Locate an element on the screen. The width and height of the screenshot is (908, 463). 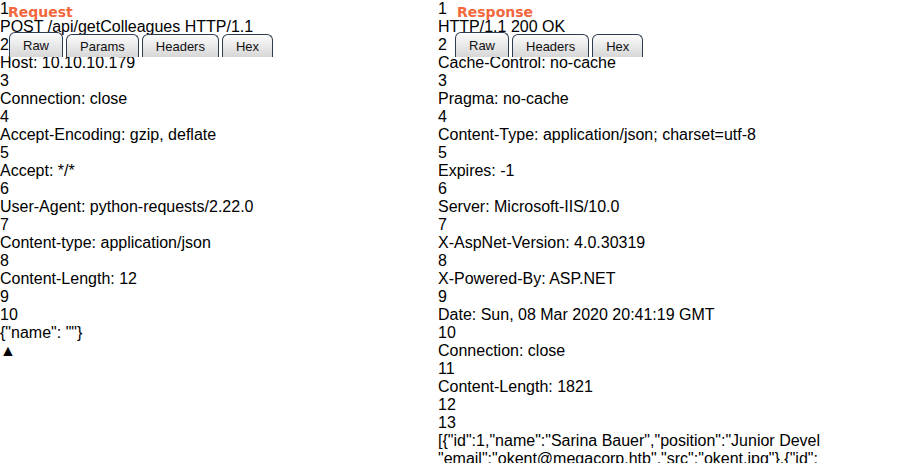
code-text: Date: Sun, 08 Mar 2020 20:41:19 GMT is located at coordinates (673, 315).